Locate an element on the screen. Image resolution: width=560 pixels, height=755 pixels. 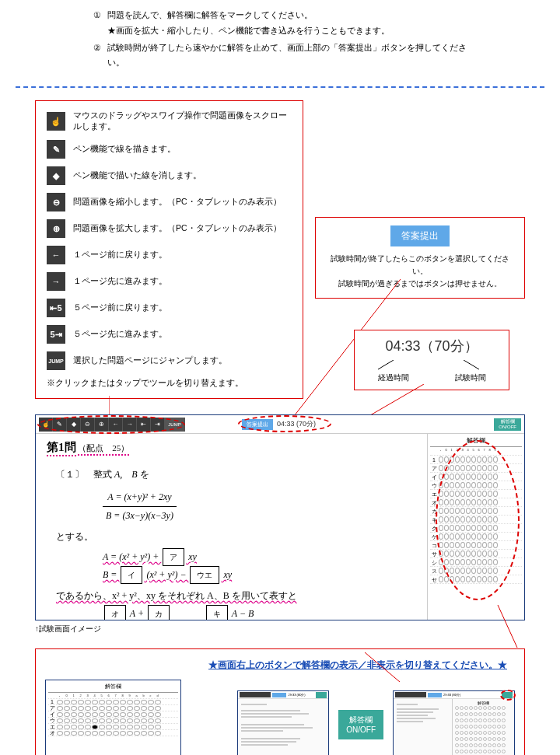
q-intro-ab: A, B is located at coordinates (126, 474).